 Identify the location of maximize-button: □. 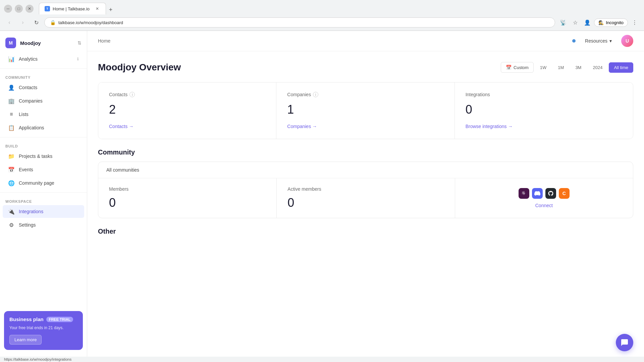
(19, 9).